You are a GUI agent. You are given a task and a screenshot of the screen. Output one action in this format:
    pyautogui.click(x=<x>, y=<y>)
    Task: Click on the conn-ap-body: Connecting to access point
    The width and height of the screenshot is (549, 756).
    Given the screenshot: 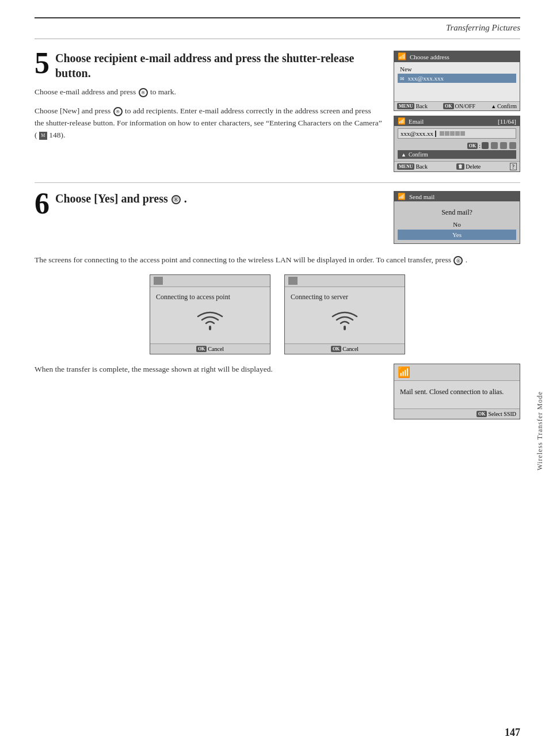 What is the action you would take?
    pyautogui.click(x=210, y=315)
    